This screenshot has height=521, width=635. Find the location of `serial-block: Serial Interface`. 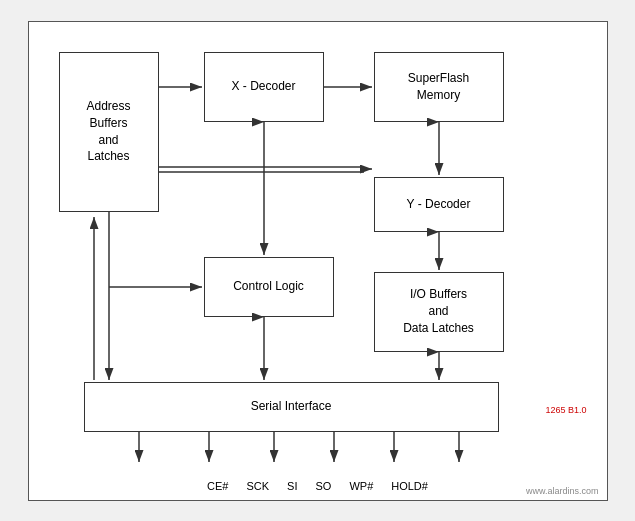

serial-block: Serial Interface is located at coordinates (292, 407).